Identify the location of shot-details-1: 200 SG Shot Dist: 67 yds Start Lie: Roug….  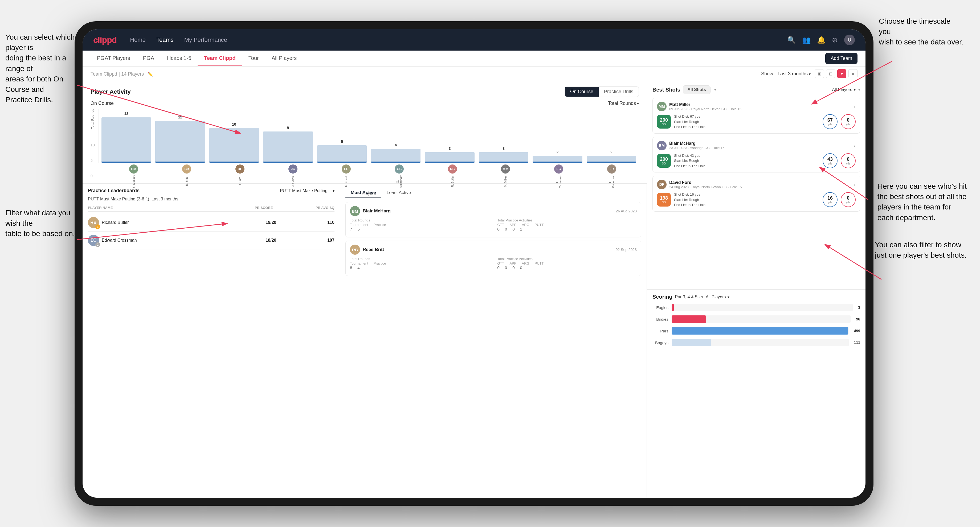
(756, 122).